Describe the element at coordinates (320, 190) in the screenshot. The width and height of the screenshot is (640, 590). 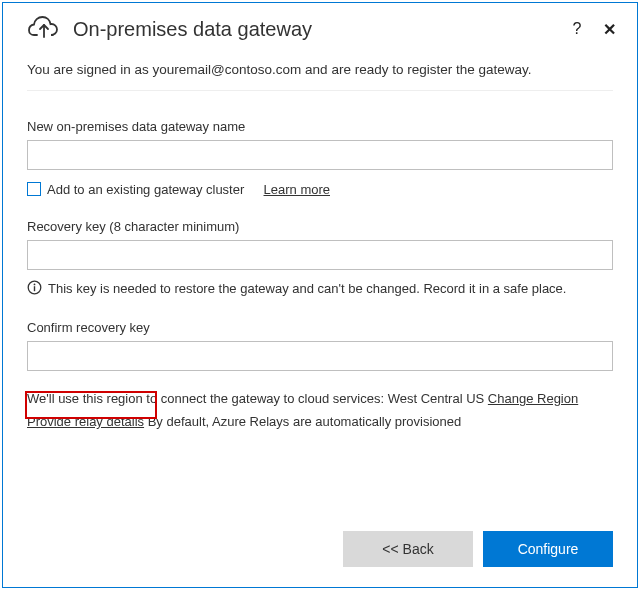
I see `cluster-checkbox-row: Add to an existing gateway cluster Learn…` at that location.